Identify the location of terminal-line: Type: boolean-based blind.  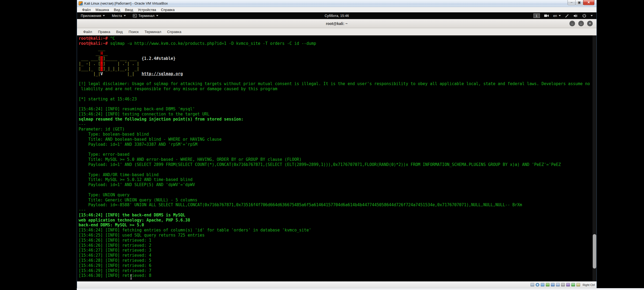
(338, 134).